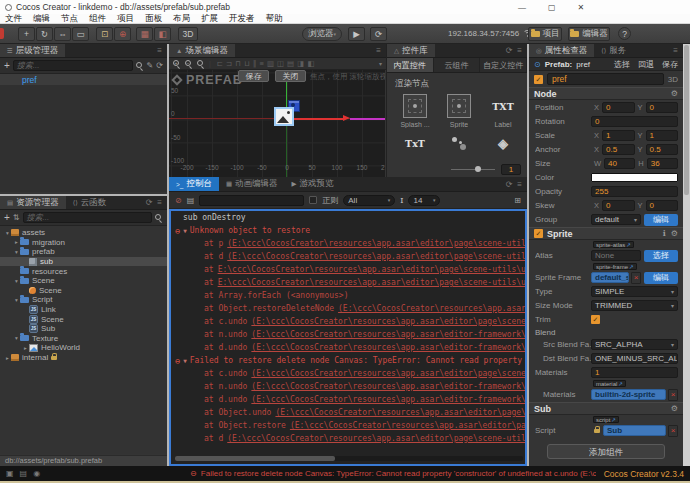  Describe the element at coordinates (348, 230) in the screenshot. I see `console-error-title: ⊖▼Unknown object to restore` at that location.